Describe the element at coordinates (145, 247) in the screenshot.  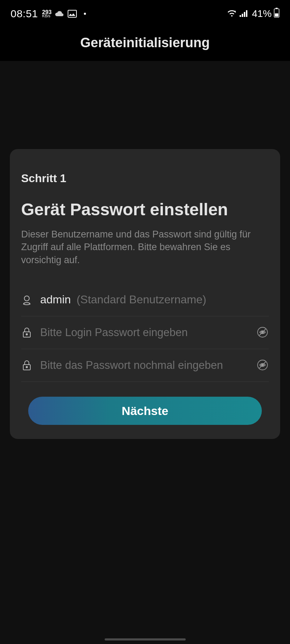
I see `card-description: Dieser Benutzername und das Passwort sin…` at that location.